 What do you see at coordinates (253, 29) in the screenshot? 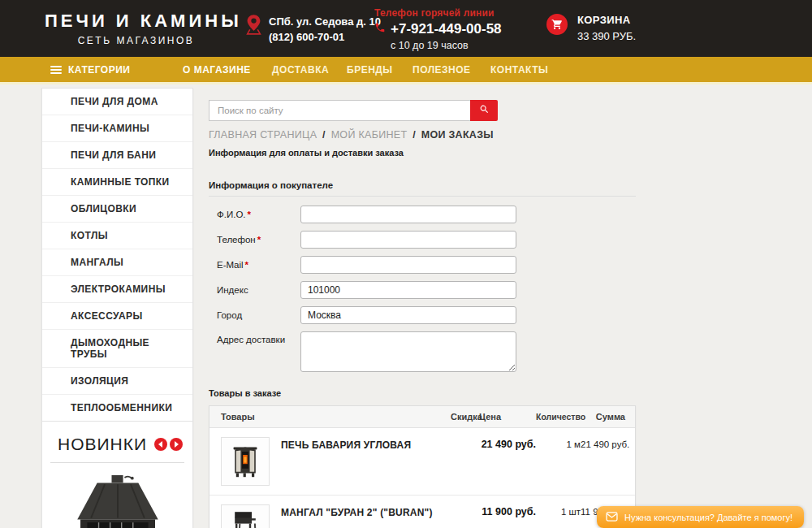
I see `location-pin-icon` at bounding box center [253, 29].